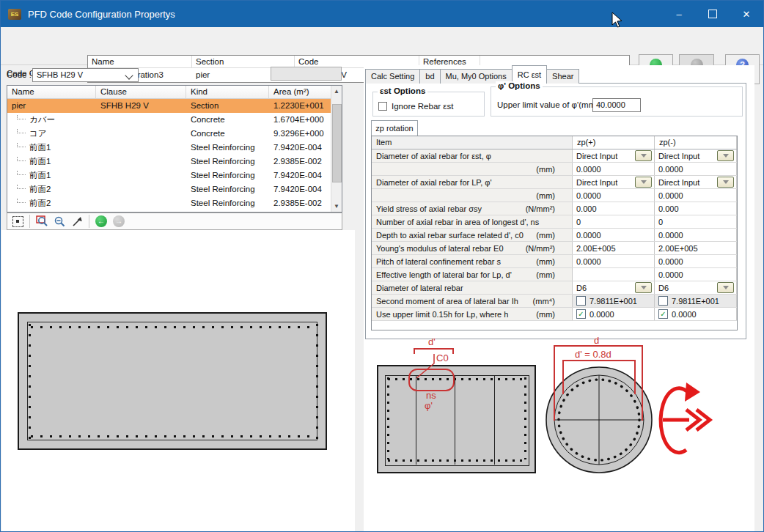 The image size is (764, 532). Describe the element at coordinates (430, 76) in the screenshot. I see `tab-bd: bd` at that location.